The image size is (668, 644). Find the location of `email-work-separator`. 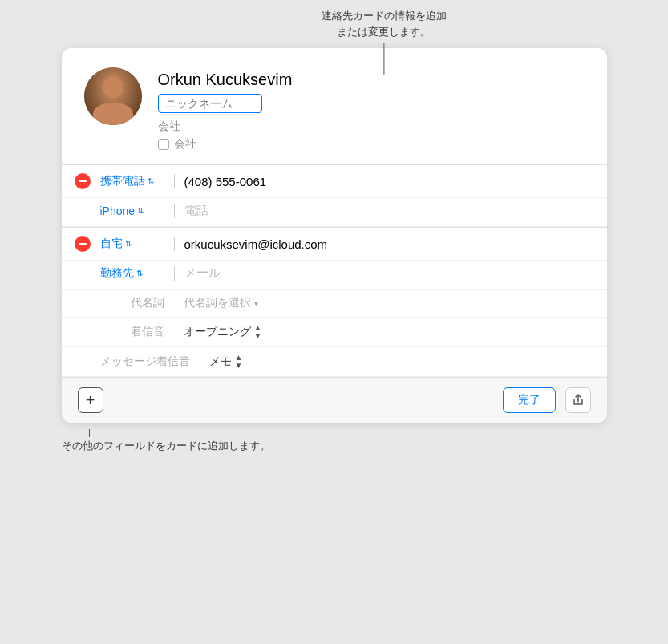

email-work-separator is located at coordinates (175, 273).